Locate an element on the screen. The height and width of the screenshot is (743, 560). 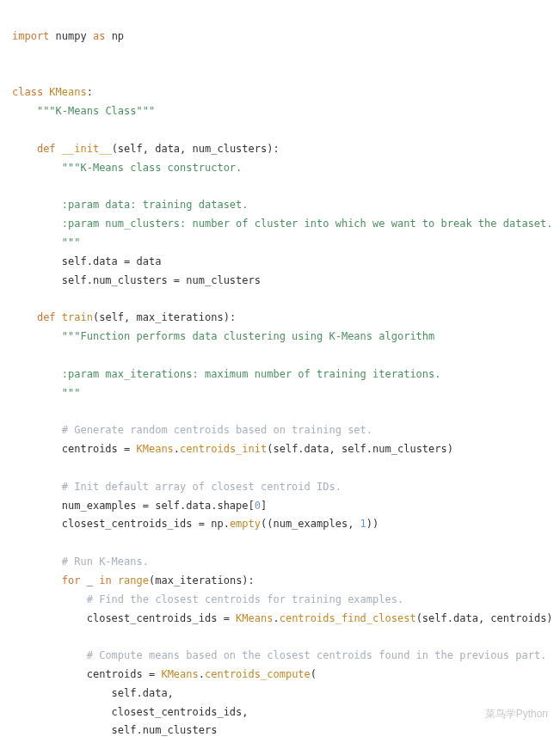
watermark: 菜鸟学Python is located at coordinates (508, 715).